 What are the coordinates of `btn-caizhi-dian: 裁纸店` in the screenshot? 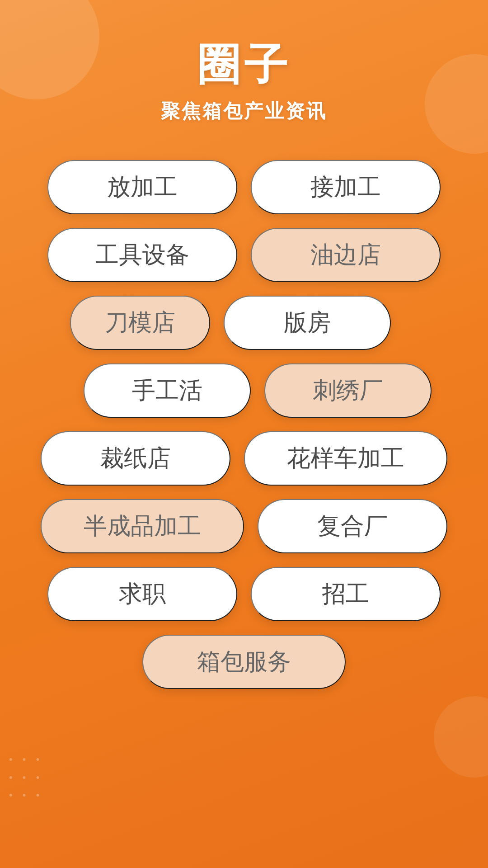 It's located at (136, 458).